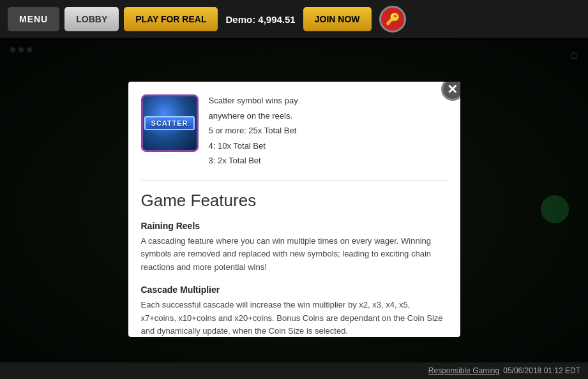 This screenshot has width=588, height=379. Describe the element at coordinates (260, 19) in the screenshot. I see `demo-balance: Demo: 4,994.51` at that location.